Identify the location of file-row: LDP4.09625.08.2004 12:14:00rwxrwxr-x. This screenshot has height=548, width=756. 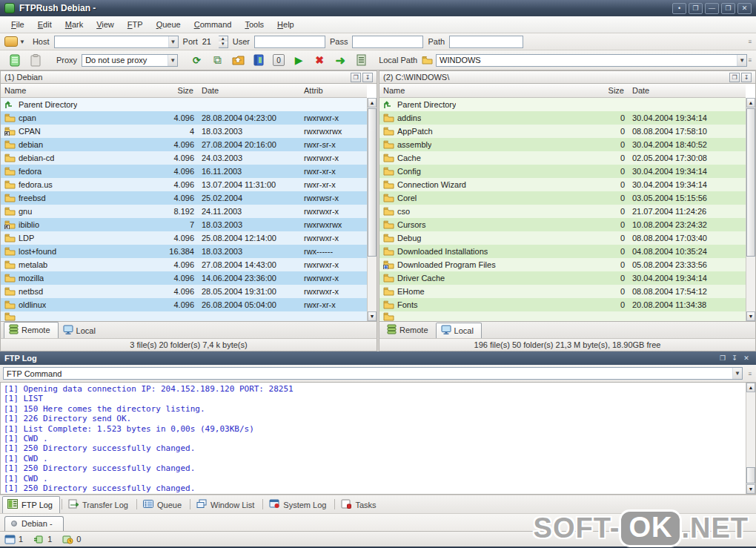
(184, 238).